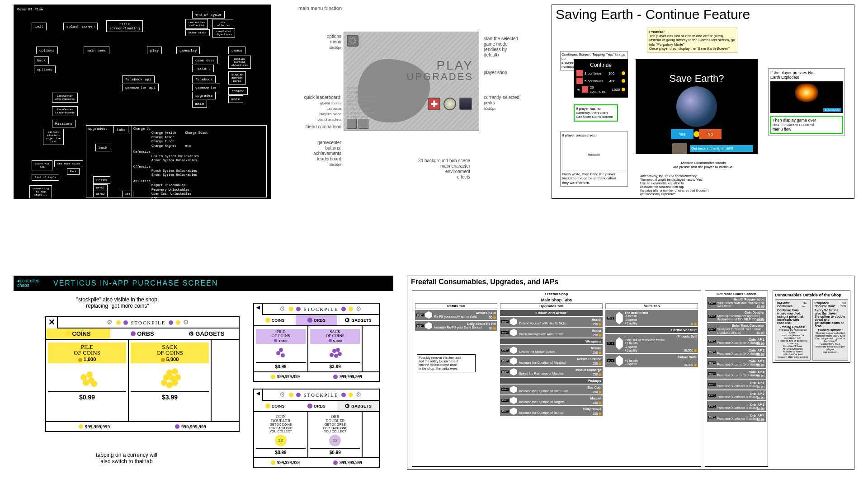 The height and width of the screenshot is (488, 868). What do you see at coordinates (198, 156) in the screenshot?
I see `t-hsu: Health System Unlockables` at bounding box center [198, 156].